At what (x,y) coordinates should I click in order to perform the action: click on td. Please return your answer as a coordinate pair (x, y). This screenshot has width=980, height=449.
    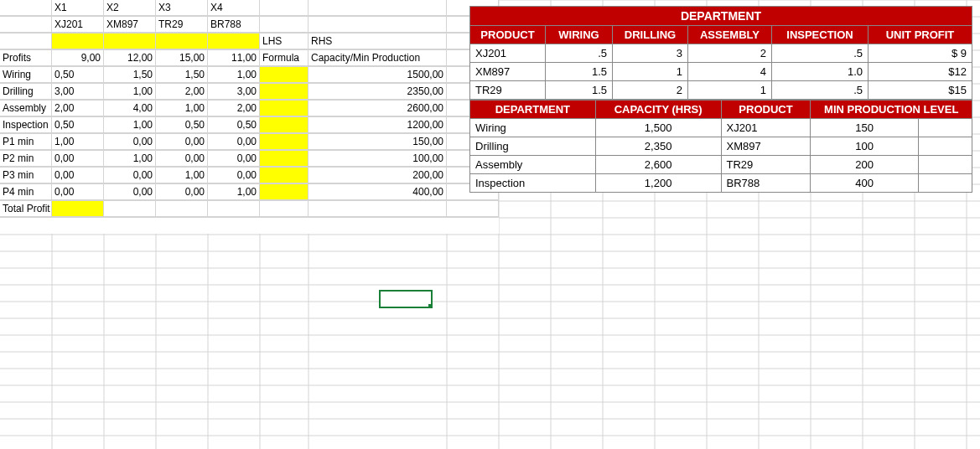
    Looking at the image, I should click on (945, 128).